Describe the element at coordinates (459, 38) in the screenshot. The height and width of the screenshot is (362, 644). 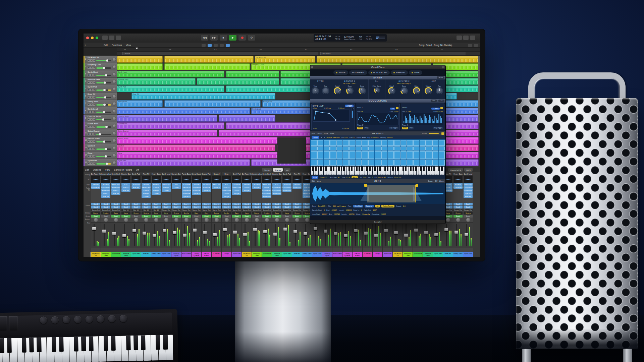
I see `mixer-toggle-icon` at that location.